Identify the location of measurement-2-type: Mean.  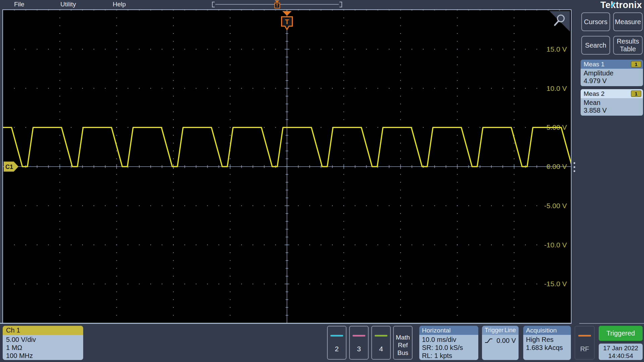
(612, 103).